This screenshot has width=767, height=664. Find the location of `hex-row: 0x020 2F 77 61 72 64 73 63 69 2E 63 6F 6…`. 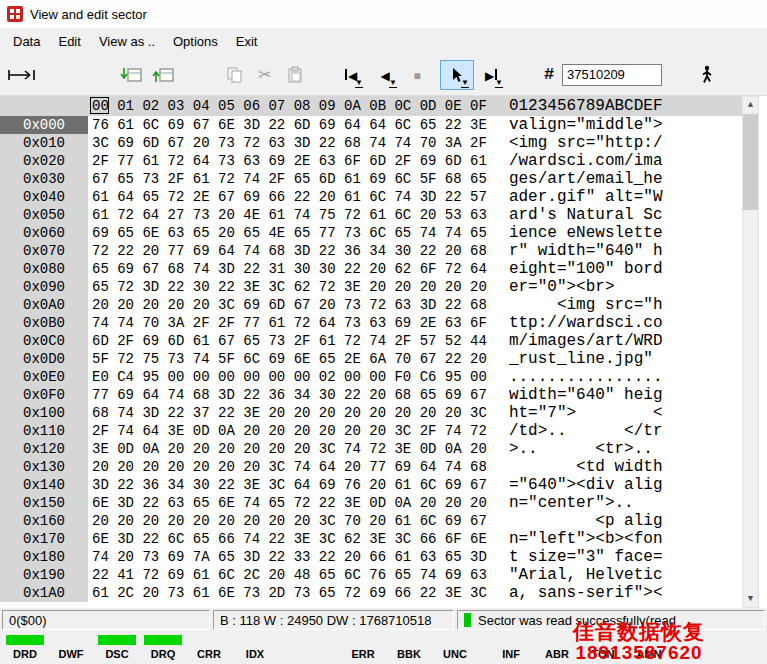

hex-row: 0x020 2F 77 61 72 64 73 63 69 2E 63 6F 6… is located at coordinates (384, 161).